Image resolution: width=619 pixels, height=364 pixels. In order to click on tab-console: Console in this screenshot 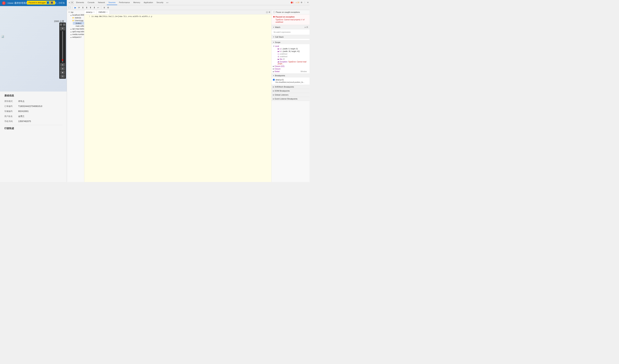, I will do `click(91, 2)`.